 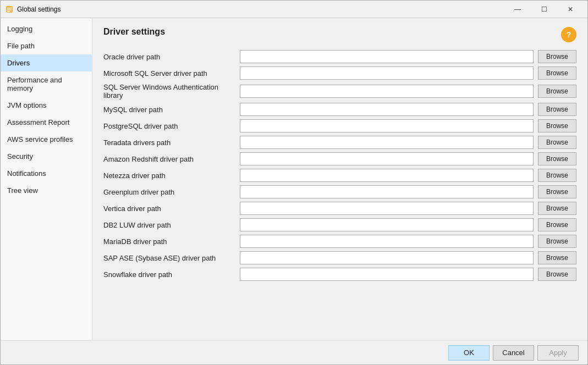 I want to click on driver-label-oracle: Oracle driver path, so click(x=169, y=57).